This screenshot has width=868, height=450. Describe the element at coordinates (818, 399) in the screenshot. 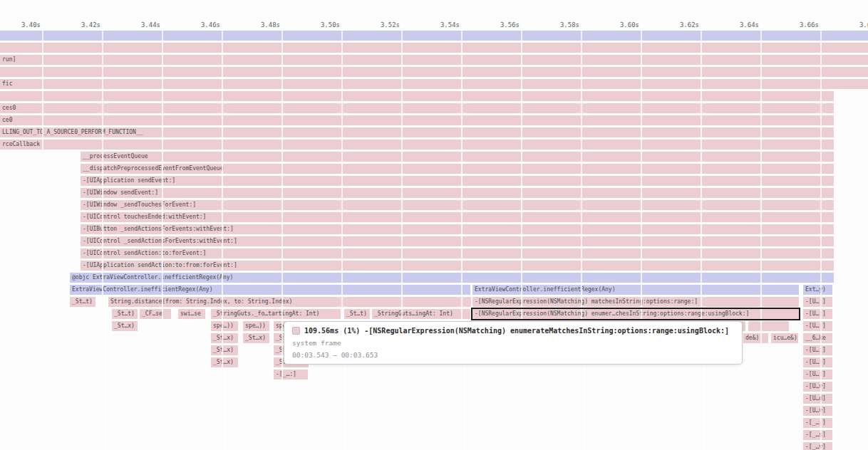

I see `flame-bar: -[U…d]` at that location.